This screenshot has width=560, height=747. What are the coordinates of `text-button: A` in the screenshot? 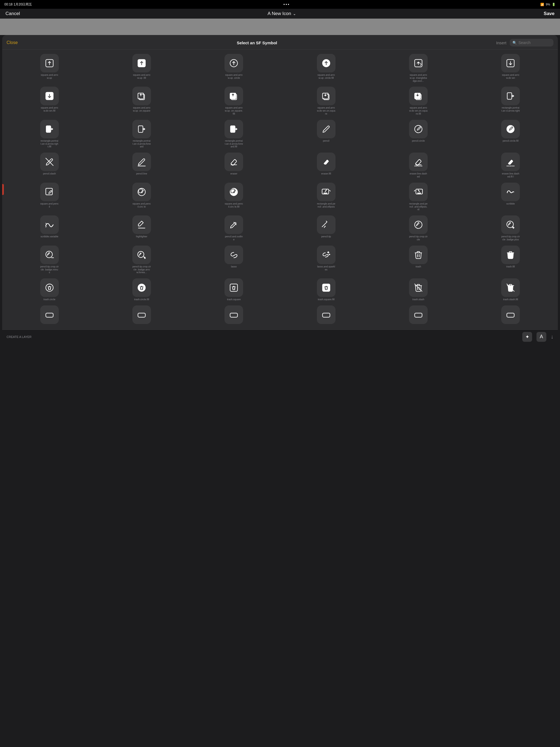 It's located at (541, 337).